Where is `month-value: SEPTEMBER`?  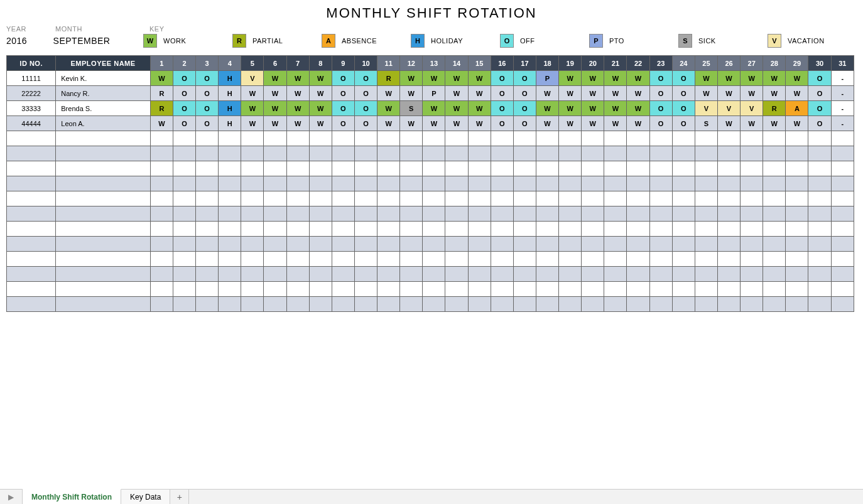 month-value: SEPTEMBER is located at coordinates (98, 41).